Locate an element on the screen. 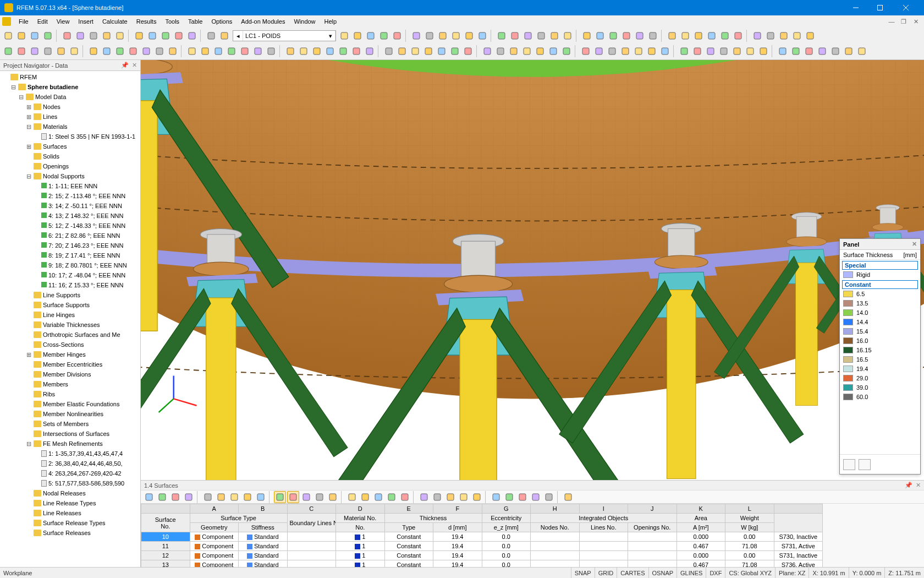  nav-orthotropic-surfaces-and-me: Orthotropic Surfaces and Me is located at coordinates (72, 335).